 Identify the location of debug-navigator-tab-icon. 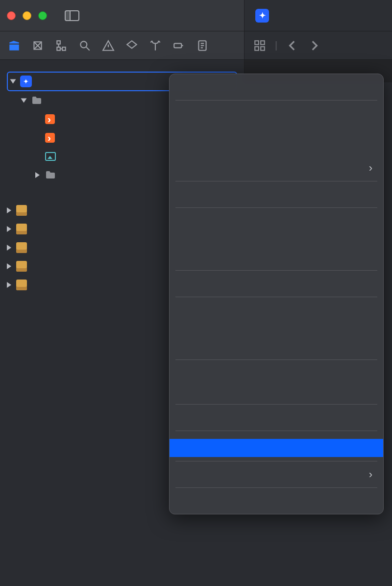
(155, 46).